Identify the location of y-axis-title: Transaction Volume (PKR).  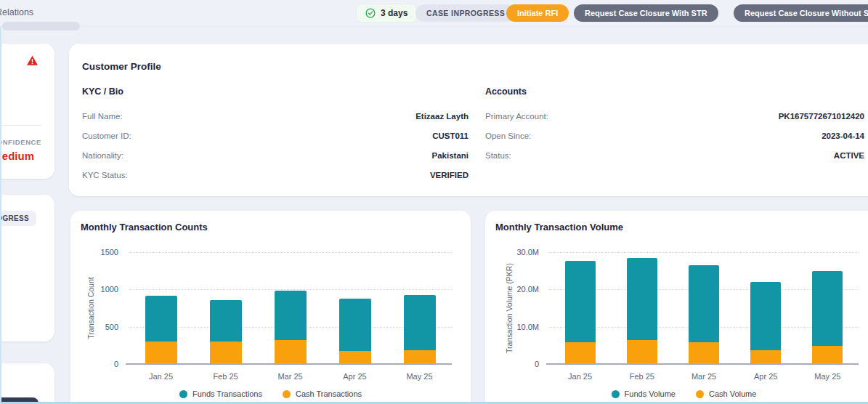
(509, 308).